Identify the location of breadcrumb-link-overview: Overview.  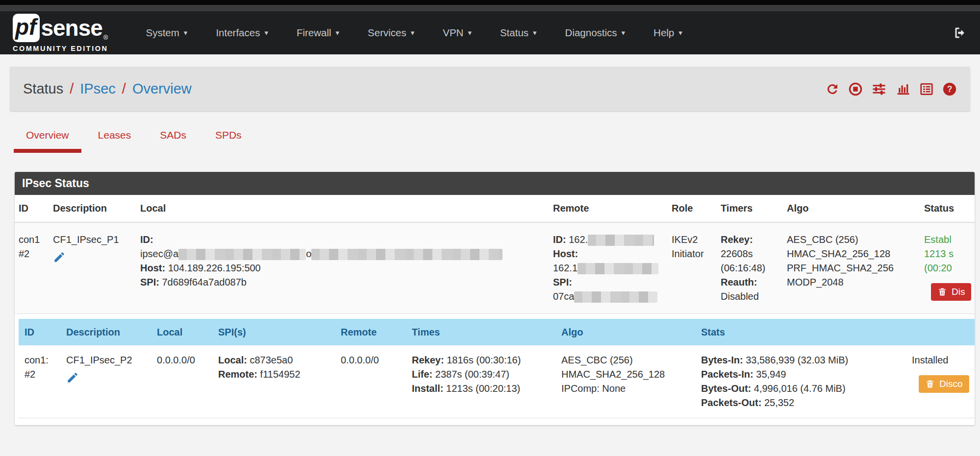
(162, 89).